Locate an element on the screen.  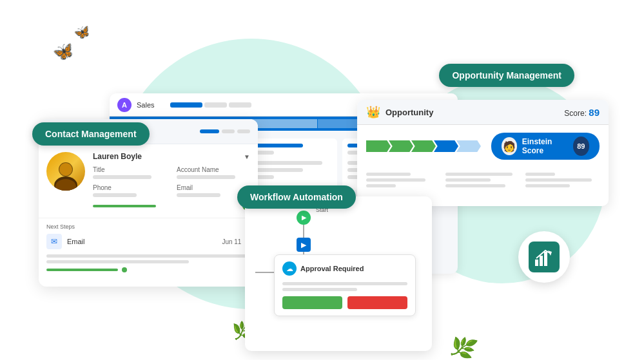
email-icon: ✉ is located at coordinates (54, 242).